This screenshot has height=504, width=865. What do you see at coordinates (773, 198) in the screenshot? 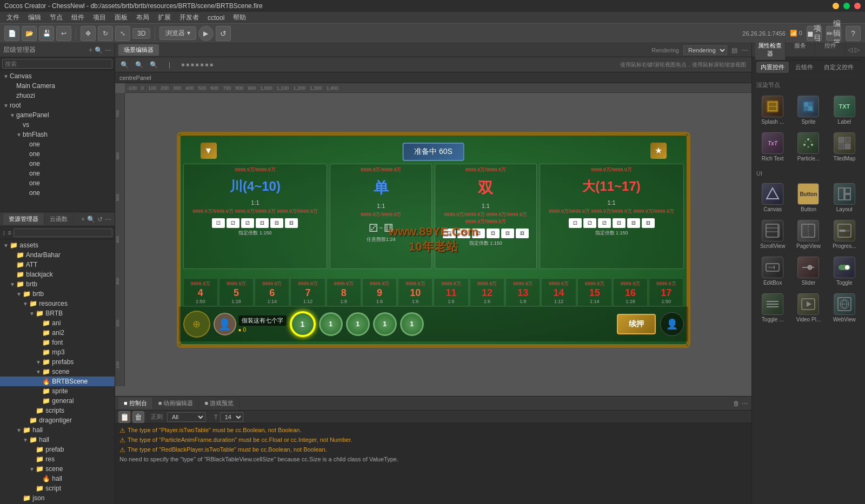
I see `comp-canvas: Canvas` at bounding box center [773, 198].